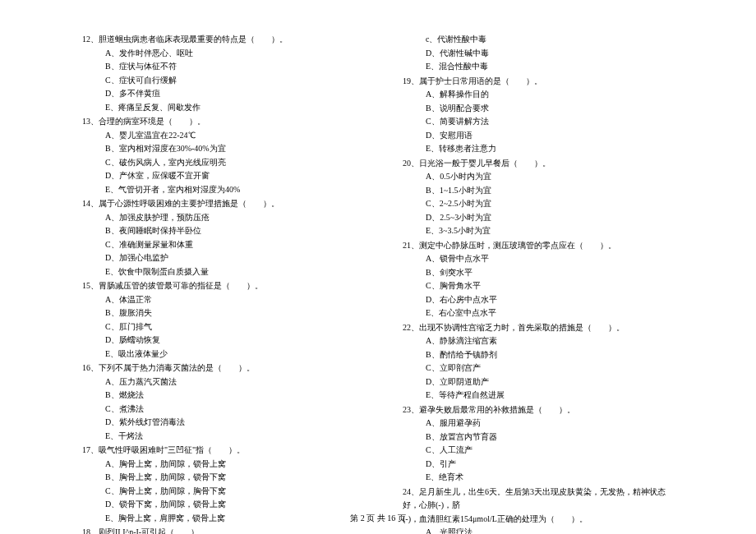 The width and height of the screenshot is (756, 534). What do you see at coordinates (538, 314) in the screenshot?
I see `q21-option-e: E、右心室中点水平` at bounding box center [538, 314].